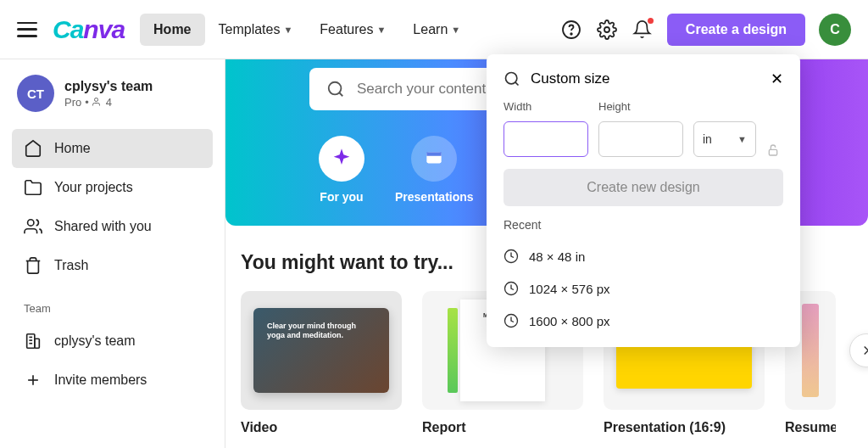 Image resolution: width=868 pixels, height=448 pixels. I want to click on top-header: Canva Home Templates▼ Features▼ Learn▼ C…, so click(434, 30).